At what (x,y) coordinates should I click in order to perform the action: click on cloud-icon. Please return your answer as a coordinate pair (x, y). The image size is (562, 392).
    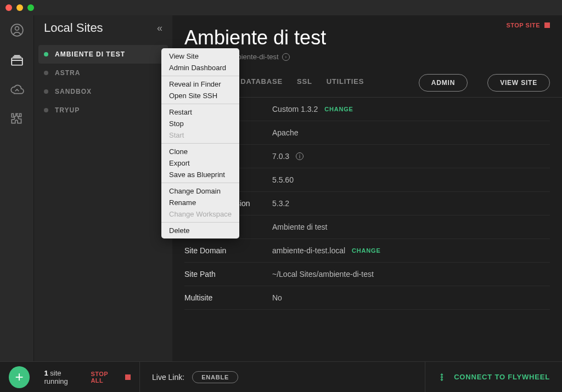
    Looking at the image, I should click on (17, 89).